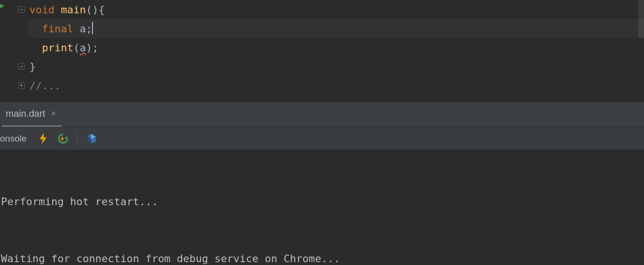 This screenshot has height=265, width=644. Describe the element at coordinates (322, 257) in the screenshot. I see `console-line: Waiting for connection from debug servic…` at that location.